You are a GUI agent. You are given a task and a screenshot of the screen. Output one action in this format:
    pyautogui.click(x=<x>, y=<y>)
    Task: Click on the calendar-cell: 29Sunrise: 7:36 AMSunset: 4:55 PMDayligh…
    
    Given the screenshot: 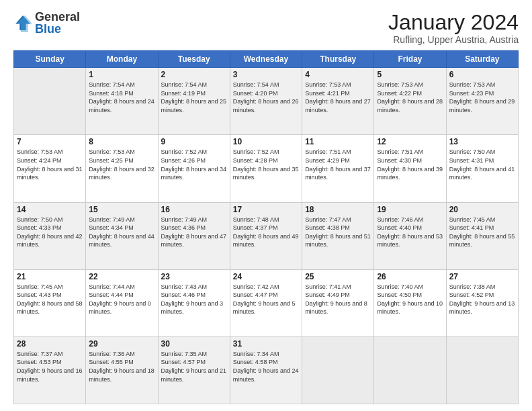 What is the action you would take?
    pyautogui.click(x=122, y=370)
    